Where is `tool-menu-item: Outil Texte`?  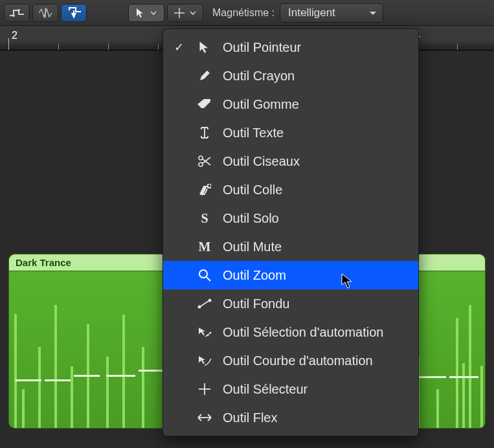
tool-menu-item: Outil Texte is located at coordinates (291, 133).